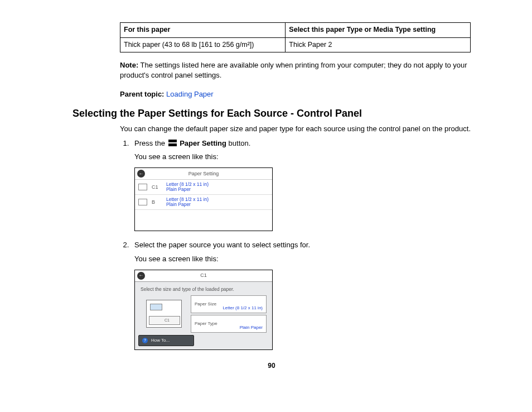  Describe the element at coordinates (296, 37) in the screenshot. I see `paper-type-table: For this paper Select this paper Type or…` at that location.